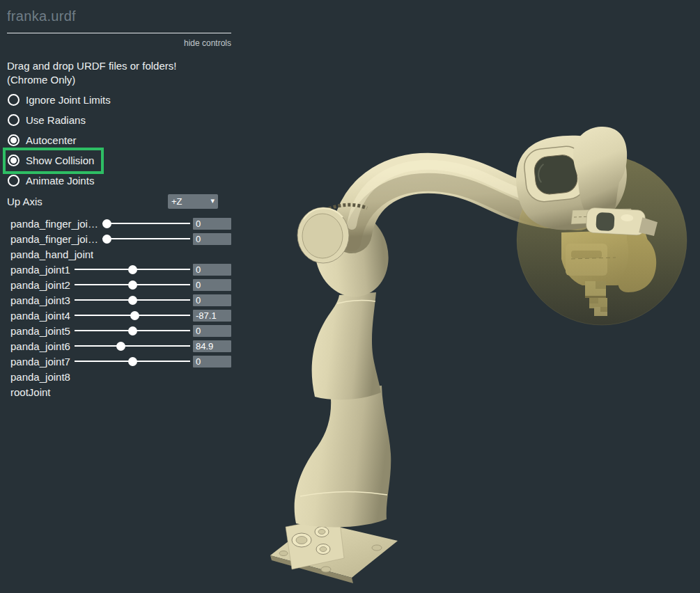 The height and width of the screenshot is (593, 700). Describe the element at coordinates (40, 347) in the screenshot. I see `joint-label: panda_joint6` at that location.